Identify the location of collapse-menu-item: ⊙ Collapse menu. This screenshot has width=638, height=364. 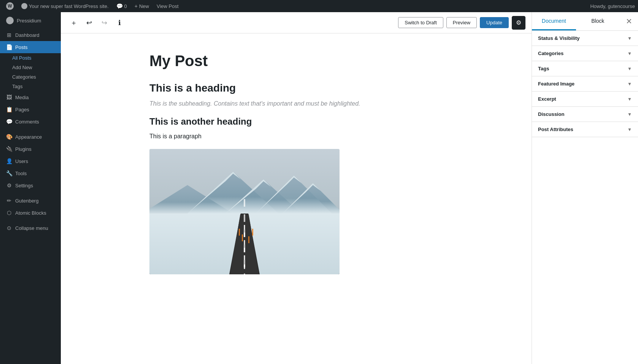
(30, 228).